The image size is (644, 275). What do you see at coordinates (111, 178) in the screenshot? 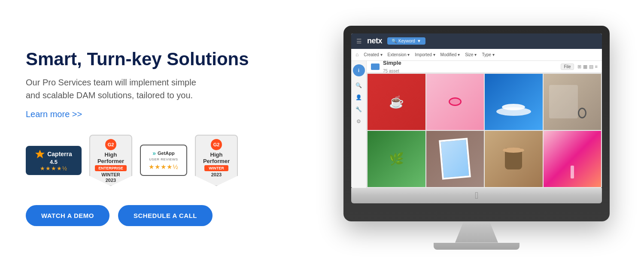
I see `g2-winter-enterprise: WINTER 2023` at bounding box center [111, 178].